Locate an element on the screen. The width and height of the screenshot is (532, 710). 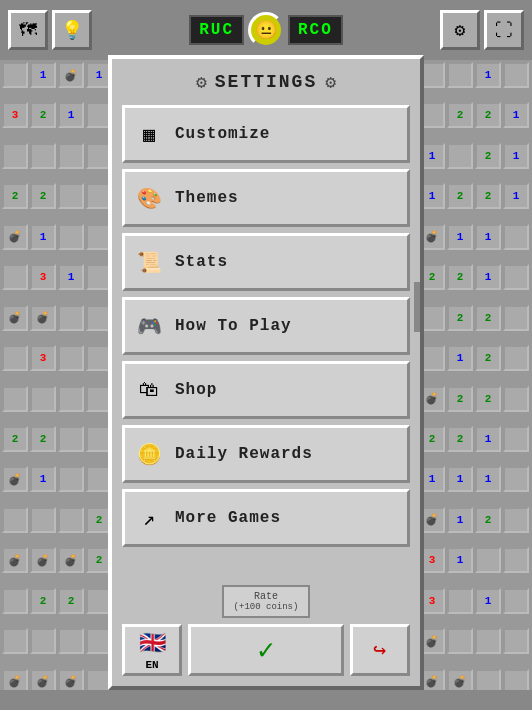
menu-item-moregames: ↗More Games is located at coordinates (266, 518).